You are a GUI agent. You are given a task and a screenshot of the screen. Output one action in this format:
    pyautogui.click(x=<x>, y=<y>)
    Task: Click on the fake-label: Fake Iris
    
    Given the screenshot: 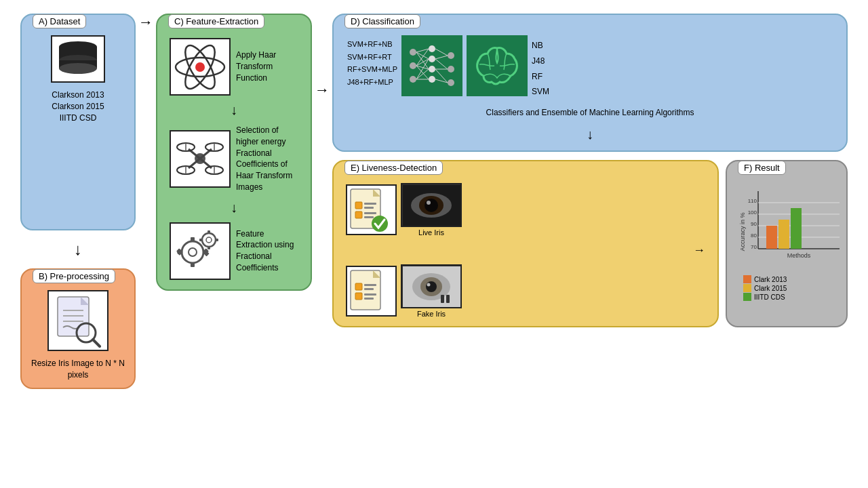 What is the action you would take?
    pyautogui.click(x=431, y=314)
    